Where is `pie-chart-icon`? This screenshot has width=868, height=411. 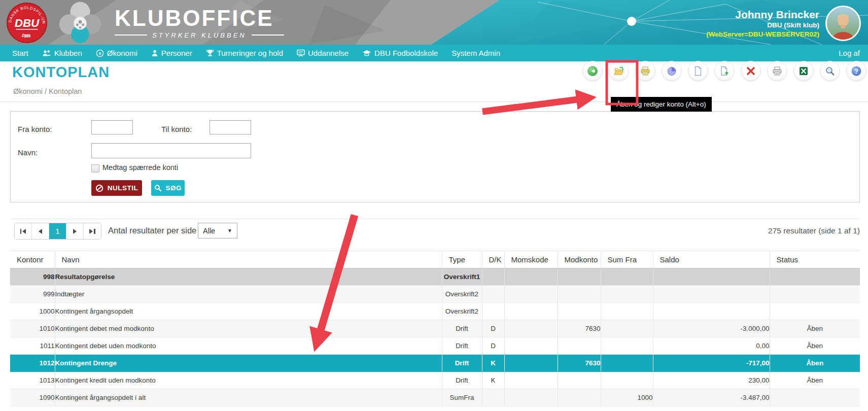 pie-chart-icon is located at coordinates (672, 71).